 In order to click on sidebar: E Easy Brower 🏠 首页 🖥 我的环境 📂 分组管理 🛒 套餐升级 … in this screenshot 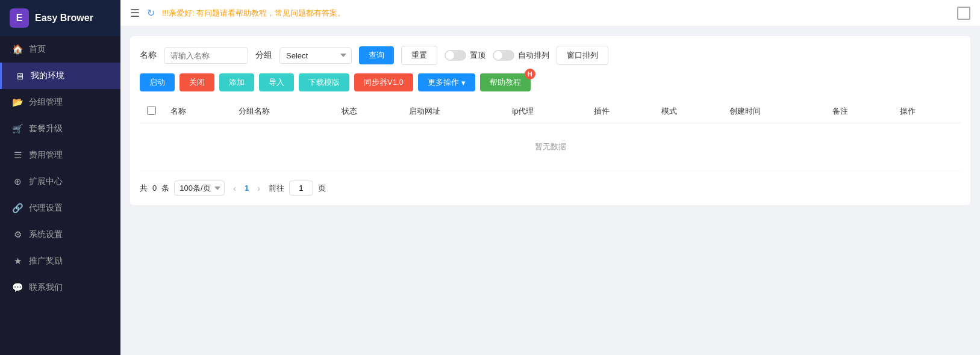, I will do `click(60, 177)`.